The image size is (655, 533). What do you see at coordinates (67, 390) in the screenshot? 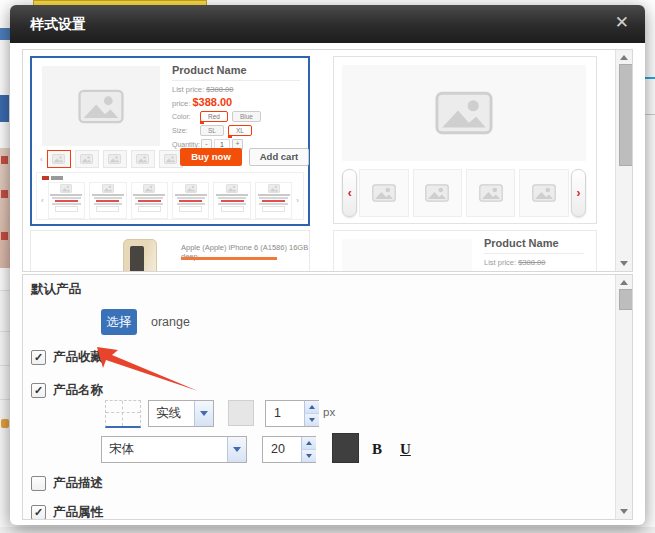
I see `checkbox-row-name: ✓ 产品名称` at bounding box center [67, 390].